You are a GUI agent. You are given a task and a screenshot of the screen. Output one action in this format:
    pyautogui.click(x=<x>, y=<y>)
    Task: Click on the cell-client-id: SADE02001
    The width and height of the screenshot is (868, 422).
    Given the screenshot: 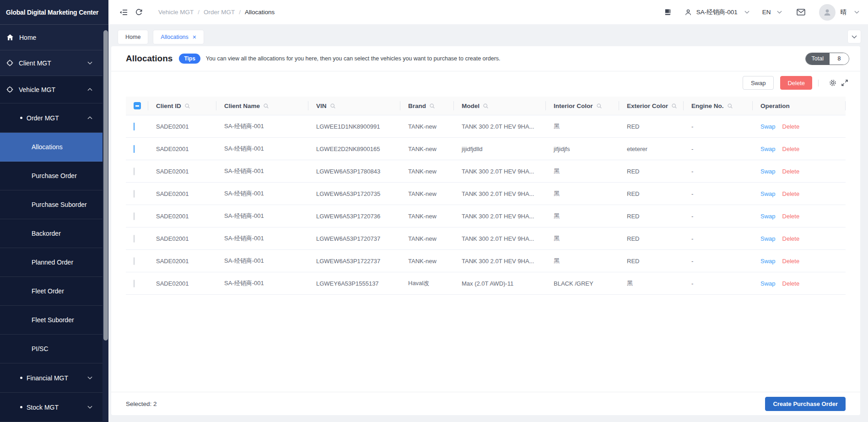 What is the action you would take?
    pyautogui.click(x=182, y=149)
    